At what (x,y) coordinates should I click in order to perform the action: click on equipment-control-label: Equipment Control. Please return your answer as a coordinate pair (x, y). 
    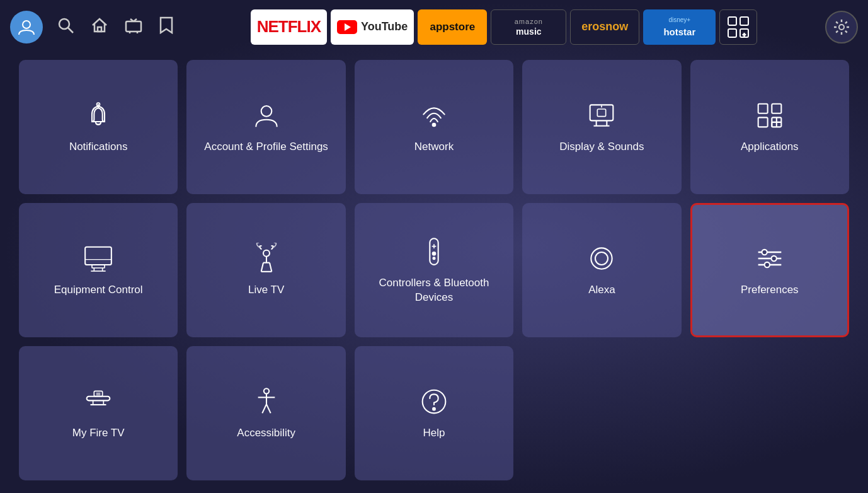
    Looking at the image, I should click on (98, 290).